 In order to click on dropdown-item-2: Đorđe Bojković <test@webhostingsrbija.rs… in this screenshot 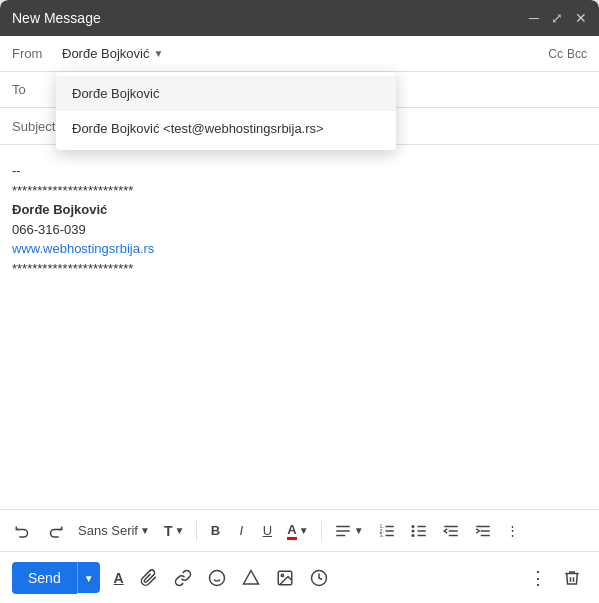, I will do `click(226, 128)`.